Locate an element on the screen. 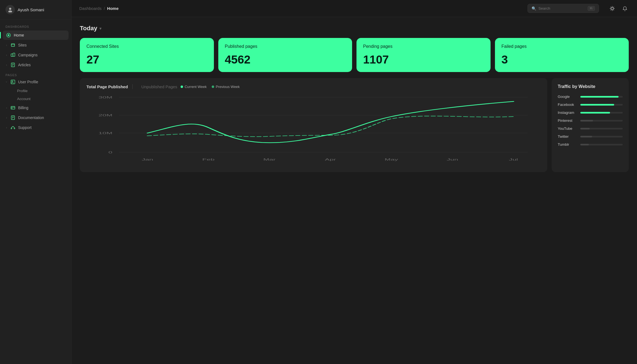  billing-icon is located at coordinates (13, 108).